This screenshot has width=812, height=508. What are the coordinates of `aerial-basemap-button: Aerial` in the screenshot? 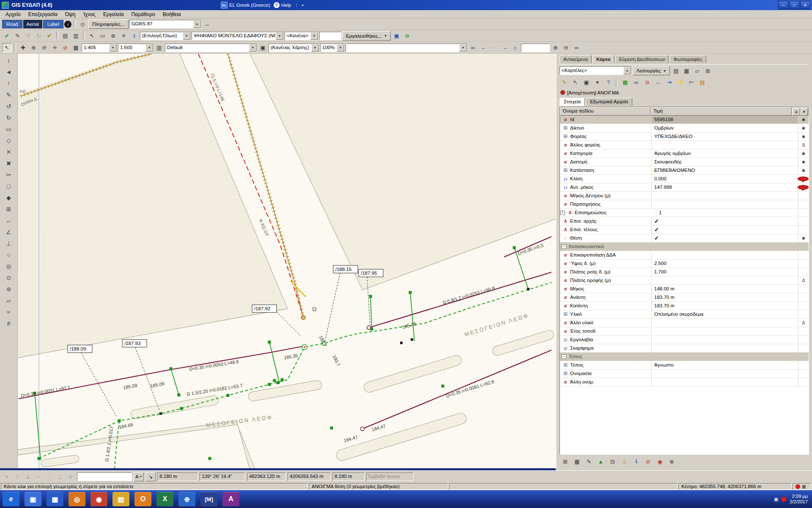 It's located at (33, 24).